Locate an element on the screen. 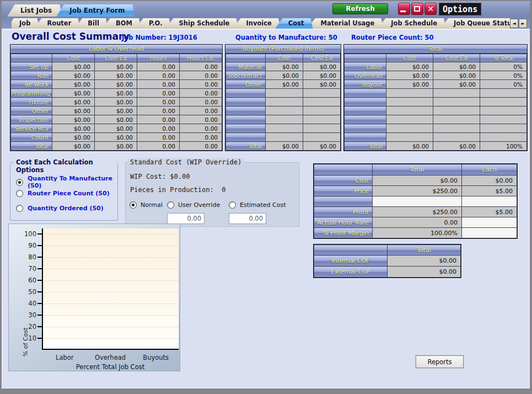 This screenshot has height=394, width=532. y-tick-label: 60 is located at coordinates (25, 280).